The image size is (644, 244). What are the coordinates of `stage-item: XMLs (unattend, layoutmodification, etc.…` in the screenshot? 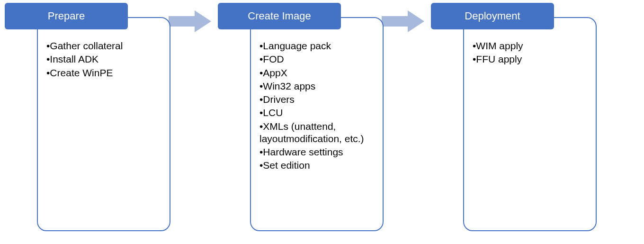 It's located at (317, 133).